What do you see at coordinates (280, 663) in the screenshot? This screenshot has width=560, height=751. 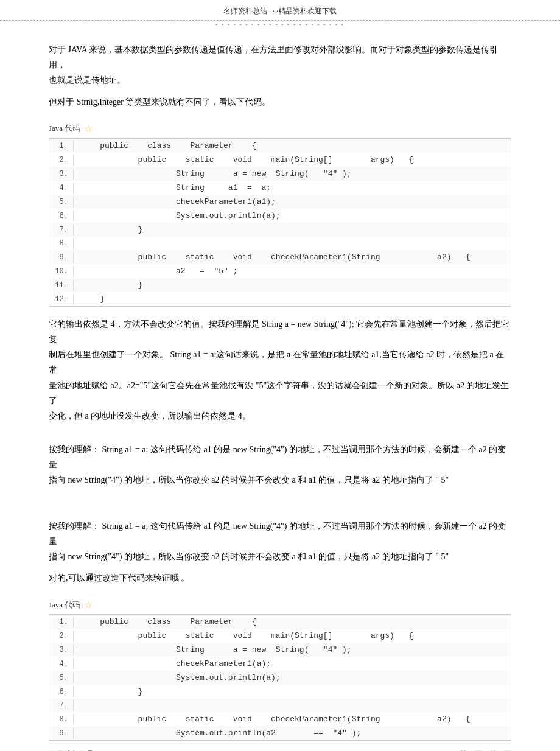 I see `table-row: 4. checekParameter1(a);` at bounding box center [280, 663].